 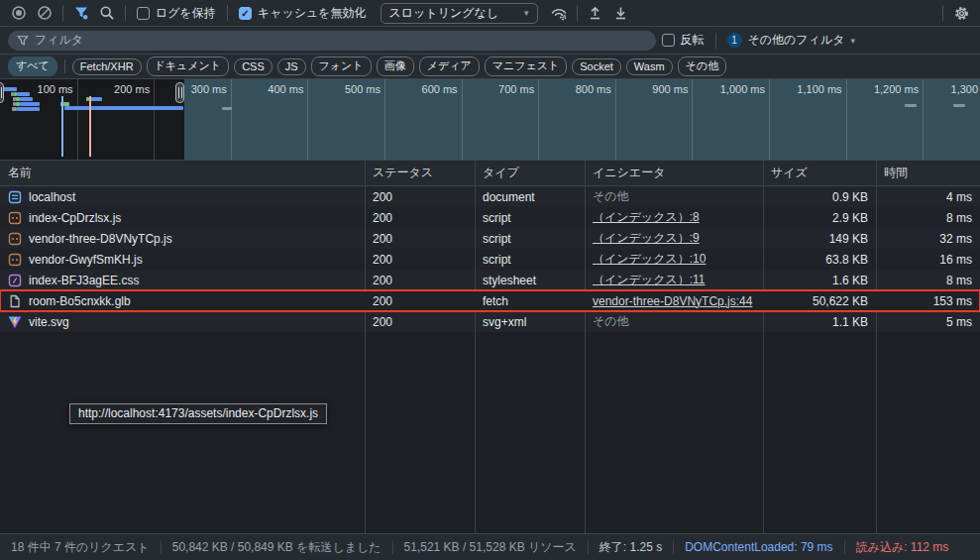 What do you see at coordinates (715, 41) in the screenshot?
I see `filter-divider` at bounding box center [715, 41].